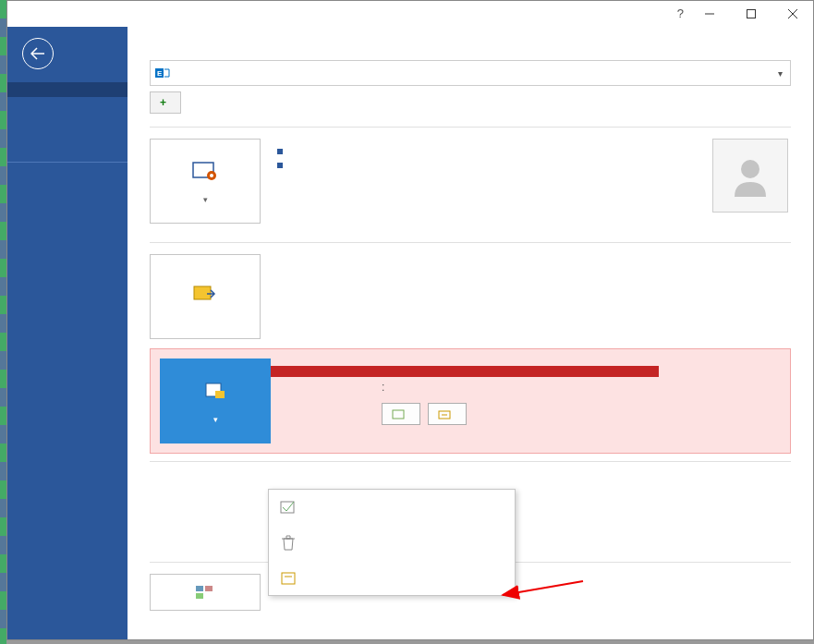 The height and width of the screenshot is (644, 814). Describe the element at coordinates (4, 322) in the screenshot. I see `external-edge` at that location.